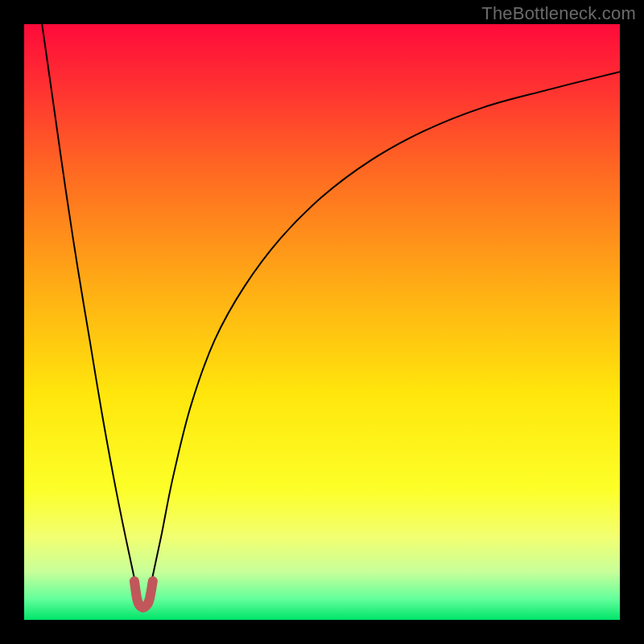  Describe the element at coordinates (559, 14) in the screenshot. I see `watermark: TheBottleneck.com` at that location.